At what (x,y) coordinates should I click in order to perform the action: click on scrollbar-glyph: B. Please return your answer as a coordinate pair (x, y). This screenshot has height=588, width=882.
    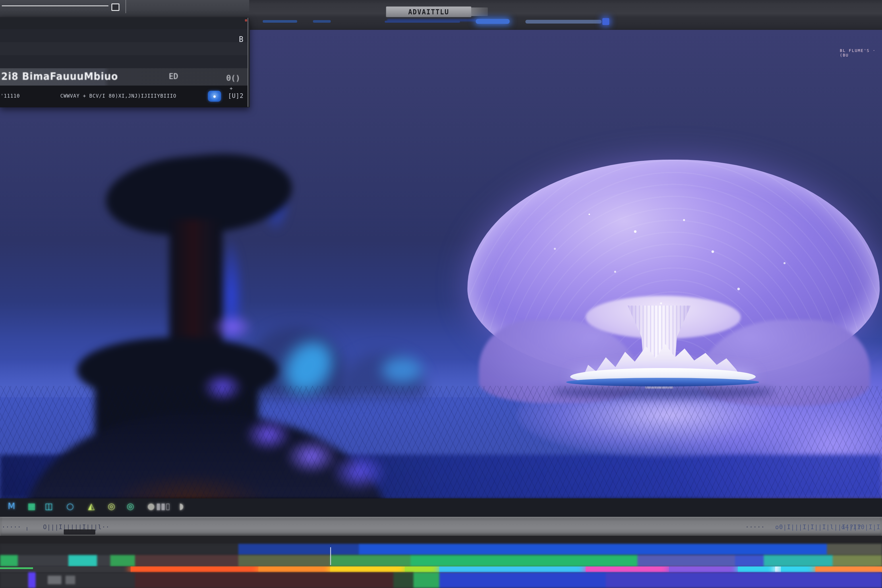
    Looking at the image, I should click on (243, 40).